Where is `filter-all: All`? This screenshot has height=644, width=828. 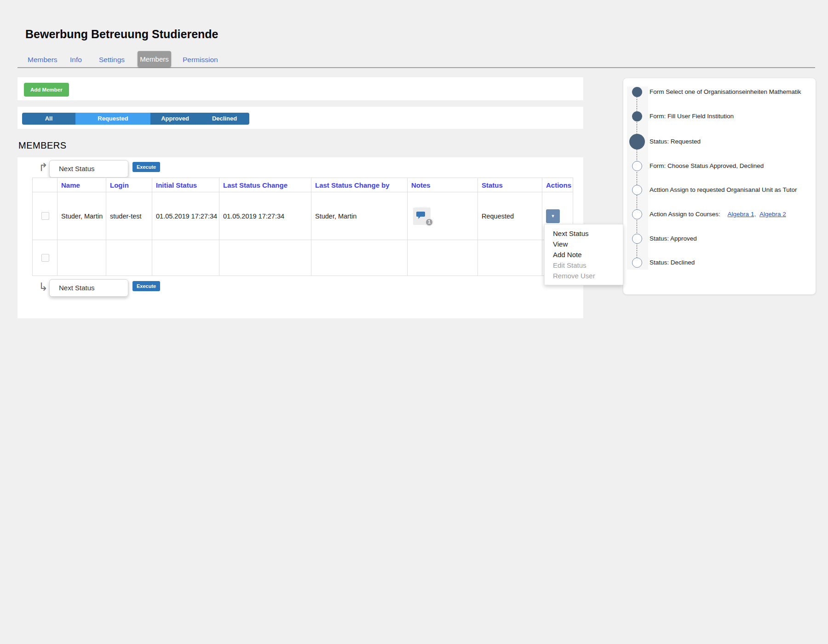 filter-all: All is located at coordinates (49, 119).